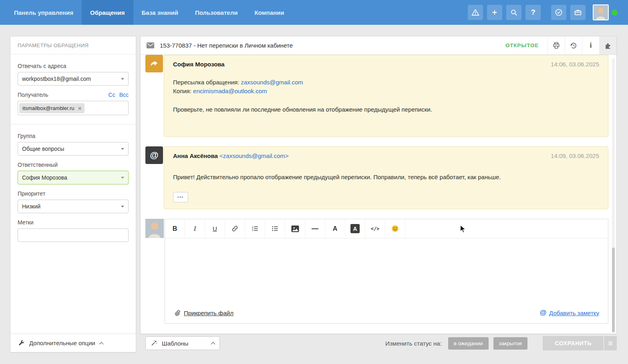 Image resolution: width=628 pixels, height=364 pixels. Describe the element at coordinates (31, 206) in the screenshot. I see `priority-value: Низкий` at that location.